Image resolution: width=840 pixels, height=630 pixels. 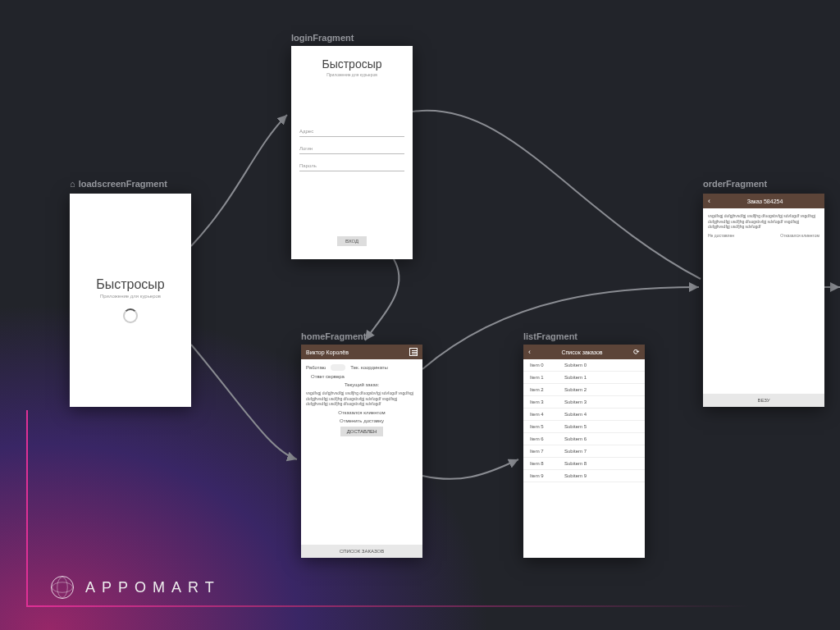 What do you see at coordinates (584, 415) in the screenshot?
I see `list-item: Item 4Subitem 4` at bounding box center [584, 415].